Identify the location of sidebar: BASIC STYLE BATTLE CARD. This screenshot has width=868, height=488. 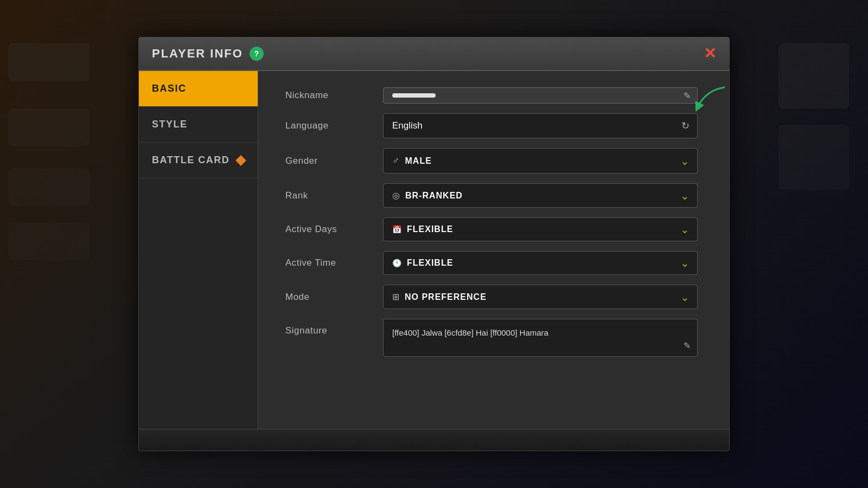
(199, 250).